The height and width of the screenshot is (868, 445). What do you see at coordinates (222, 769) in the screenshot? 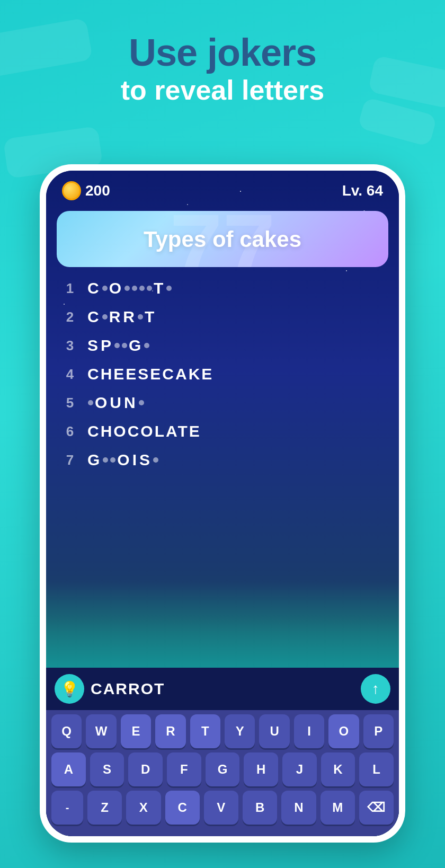
I see `keyboard-row-2: A S D F G H J K L` at bounding box center [222, 769].